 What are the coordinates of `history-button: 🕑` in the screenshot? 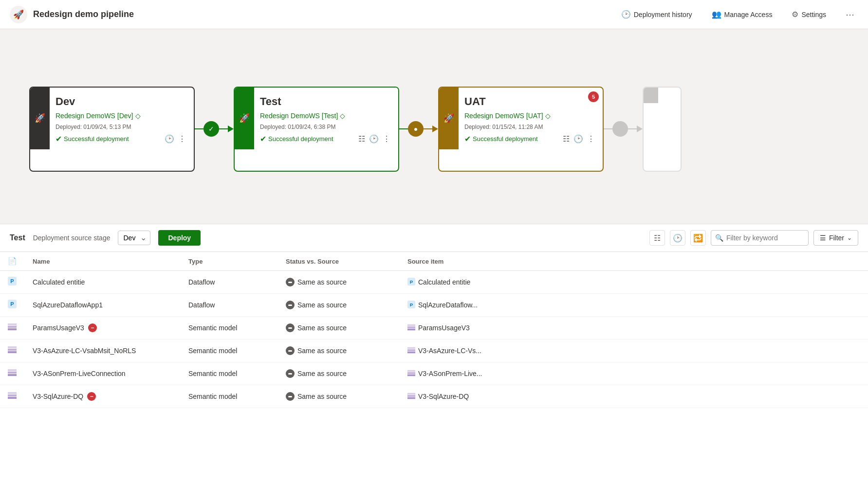 It's located at (678, 238).